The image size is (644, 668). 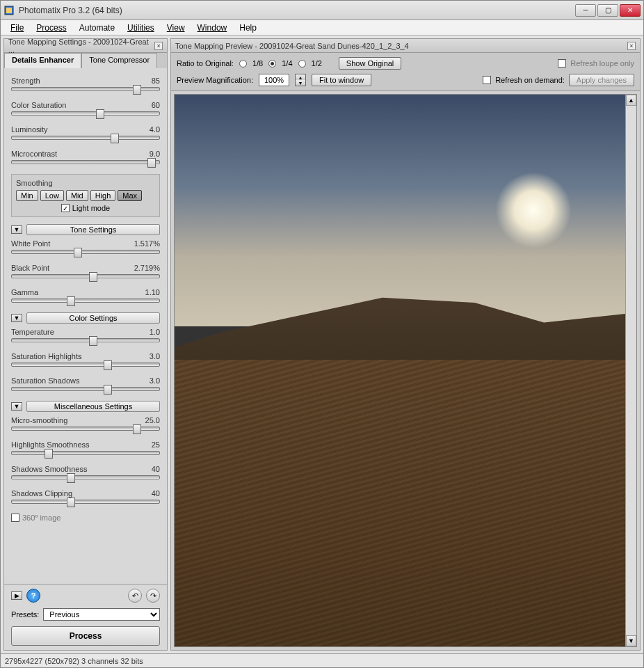 I want to click on process-button: Process, so click(x=86, y=636).